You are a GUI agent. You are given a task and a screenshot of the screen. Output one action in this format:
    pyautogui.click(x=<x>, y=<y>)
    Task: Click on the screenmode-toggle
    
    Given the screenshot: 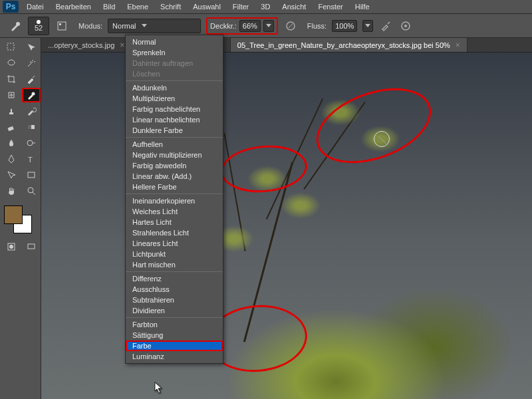 What is the action you would take?
    pyautogui.click(x=31, y=247)
    